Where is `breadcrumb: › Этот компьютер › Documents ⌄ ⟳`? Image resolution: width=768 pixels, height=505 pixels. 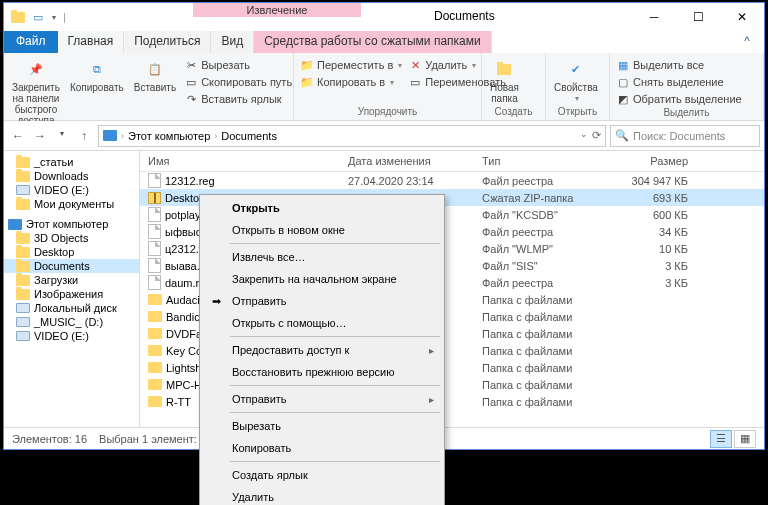 breadcrumb: › Этот компьютер › Documents ⌄ ⟳ is located at coordinates (352, 136).